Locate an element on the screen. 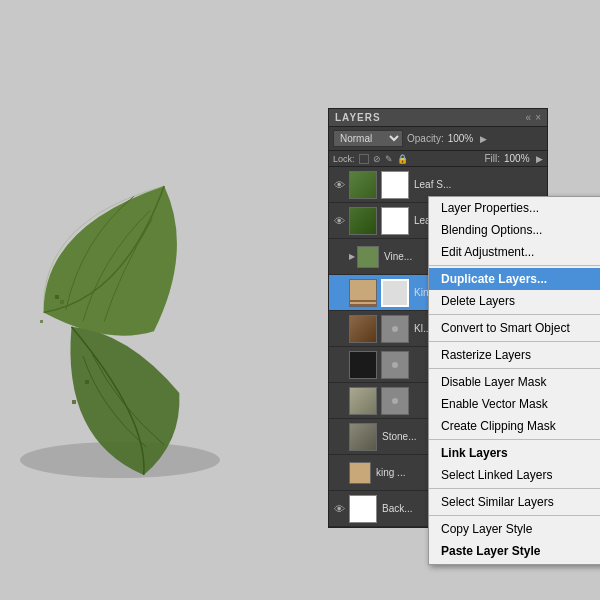 This screenshot has width=600, height=600. lock-all-icon: 🔒 is located at coordinates (402, 159).